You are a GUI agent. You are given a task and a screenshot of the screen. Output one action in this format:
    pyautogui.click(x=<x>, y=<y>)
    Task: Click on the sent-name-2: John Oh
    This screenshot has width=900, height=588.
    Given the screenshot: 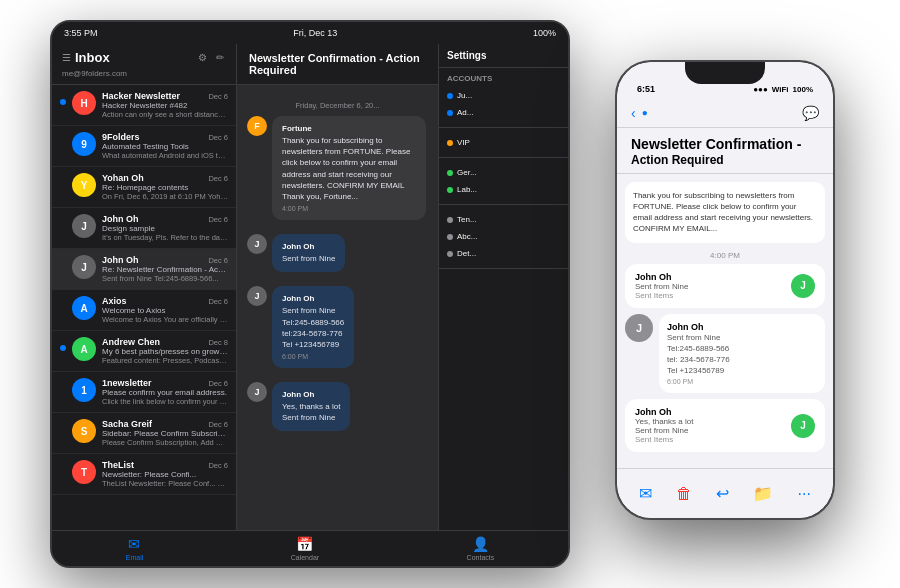 What is the action you would take?
    pyautogui.click(x=710, y=412)
    